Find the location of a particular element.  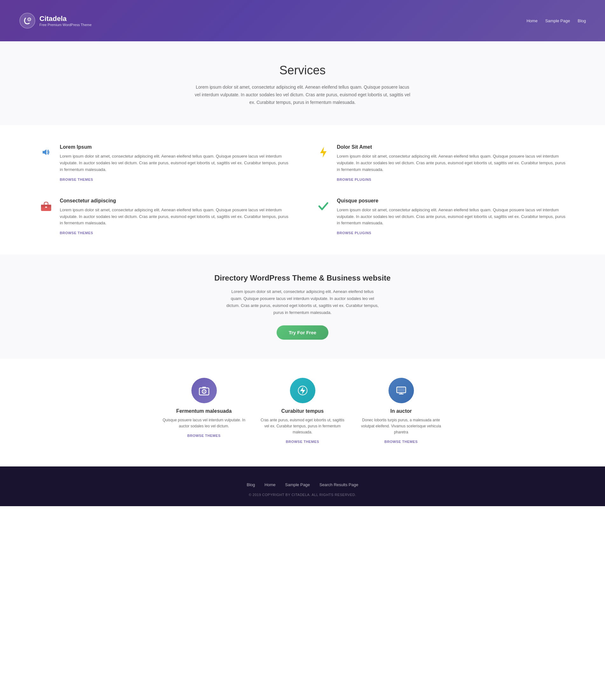

card-link-2: BROWSE THEMES is located at coordinates (302, 442).